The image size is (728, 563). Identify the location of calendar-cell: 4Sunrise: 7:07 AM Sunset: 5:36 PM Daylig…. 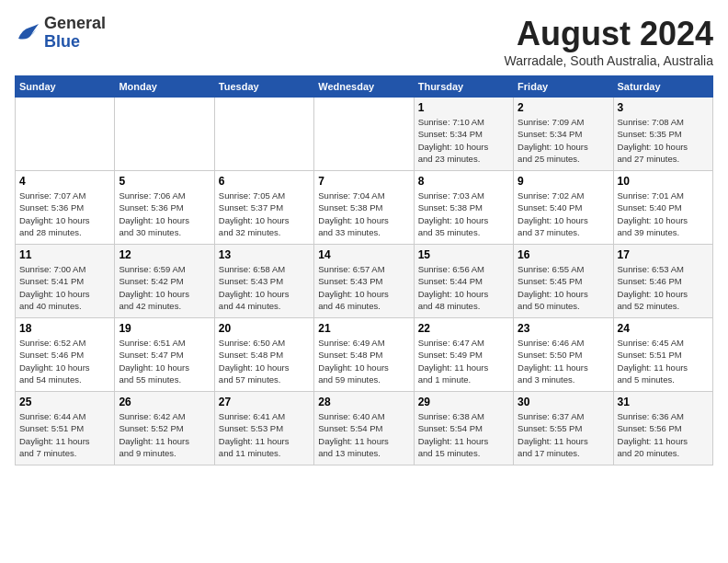
(65, 208).